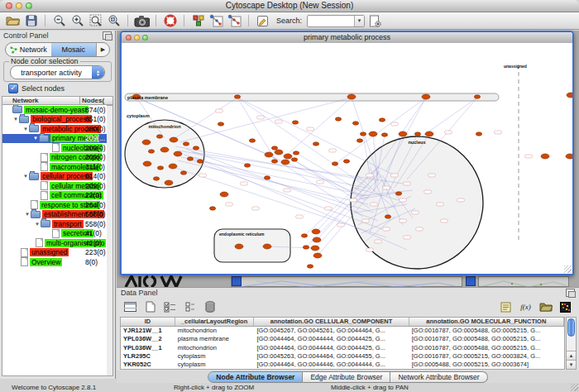  I want to click on search-input, so click(331, 22).